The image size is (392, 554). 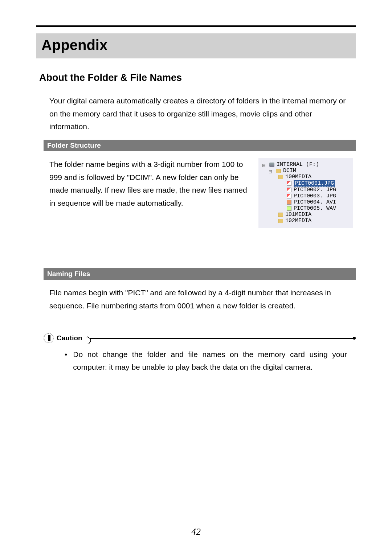 What do you see at coordinates (306, 184) in the screenshot?
I see `tree-file-1: PICT0001.JPG` at bounding box center [306, 184].